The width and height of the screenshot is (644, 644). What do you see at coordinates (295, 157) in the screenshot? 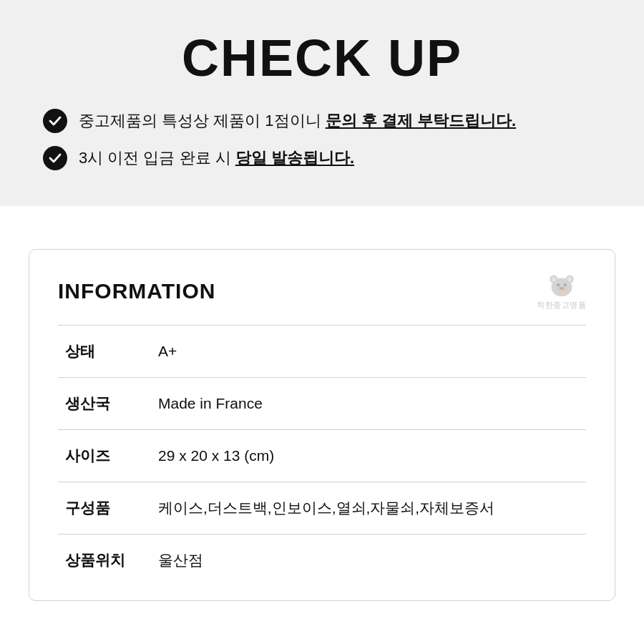
I see `checklist-bold-2: 당일 발송됩니다.` at bounding box center [295, 157].